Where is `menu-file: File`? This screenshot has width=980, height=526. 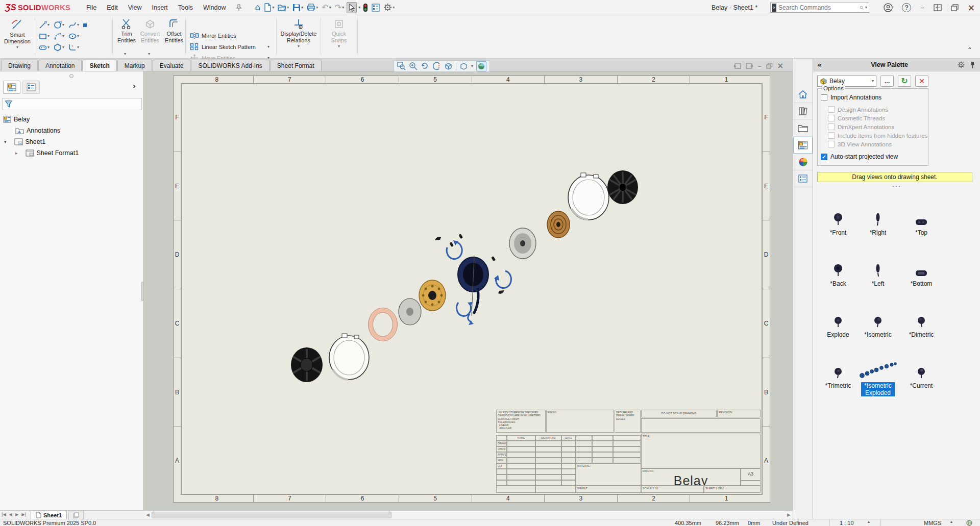
menu-file: File is located at coordinates (91, 8).